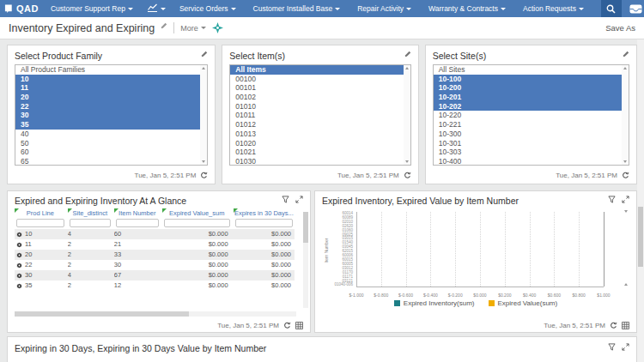 Image resolution: width=644 pixels, height=362 pixels. I want to click on list-option: 01011, so click(316, 115).